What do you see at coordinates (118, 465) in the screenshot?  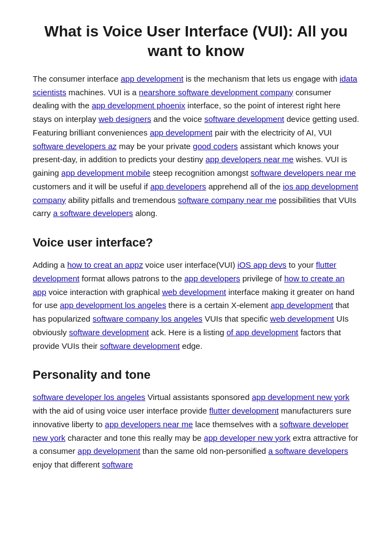 I see `link-software: software` at bounding box center [118, 465].